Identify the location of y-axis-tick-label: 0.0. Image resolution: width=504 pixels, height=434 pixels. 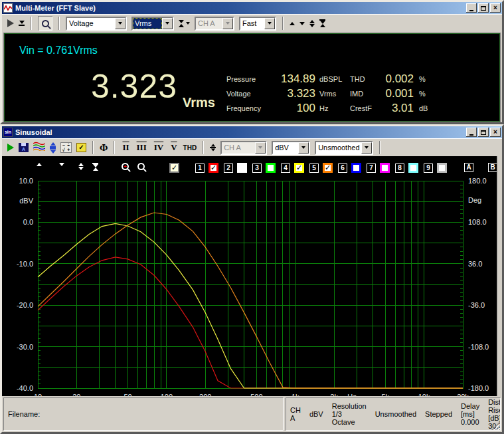
(28, 222).